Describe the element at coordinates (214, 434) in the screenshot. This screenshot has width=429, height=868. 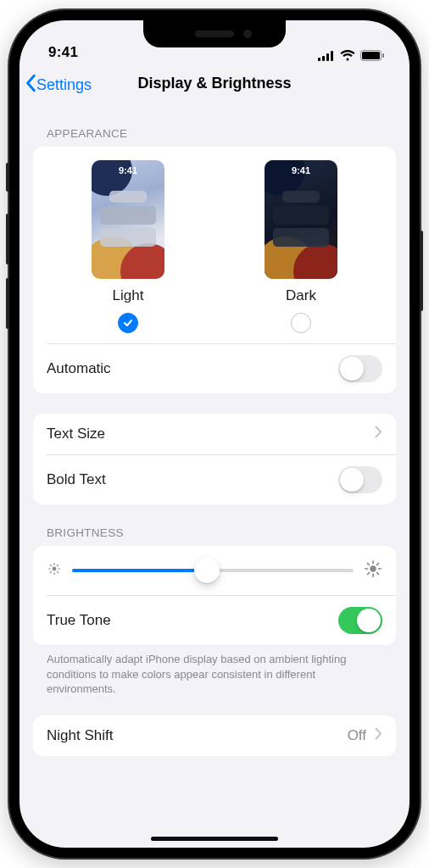
I see `text-size-row: Text Size` at that location.